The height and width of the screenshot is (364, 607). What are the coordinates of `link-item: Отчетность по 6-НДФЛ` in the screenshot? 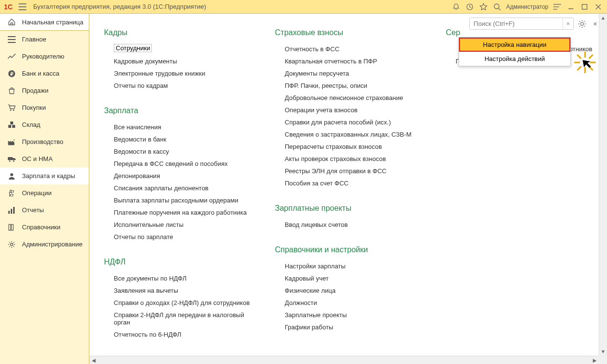 It's located at (182, 335).